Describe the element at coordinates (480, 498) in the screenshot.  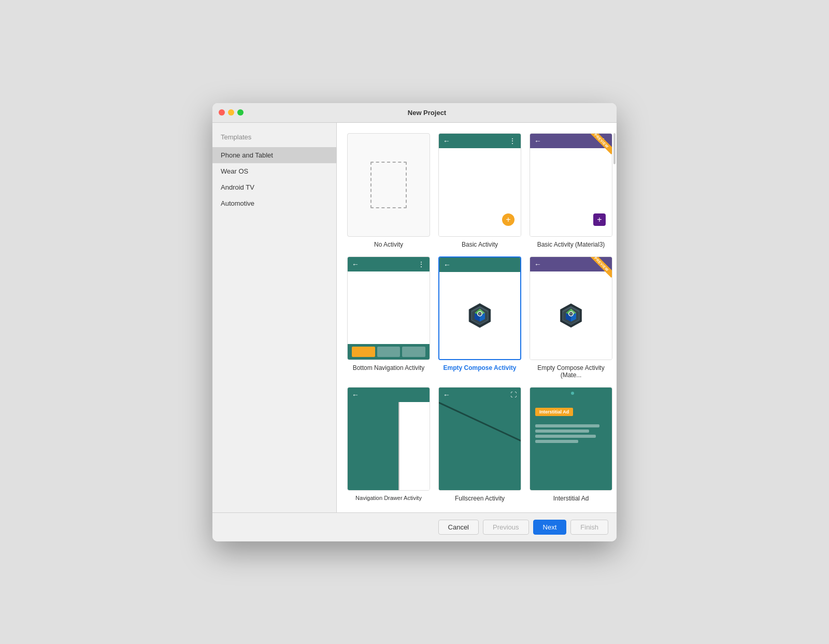
I see `template-fullscreen-label: Fullscreen Activity` at that location.